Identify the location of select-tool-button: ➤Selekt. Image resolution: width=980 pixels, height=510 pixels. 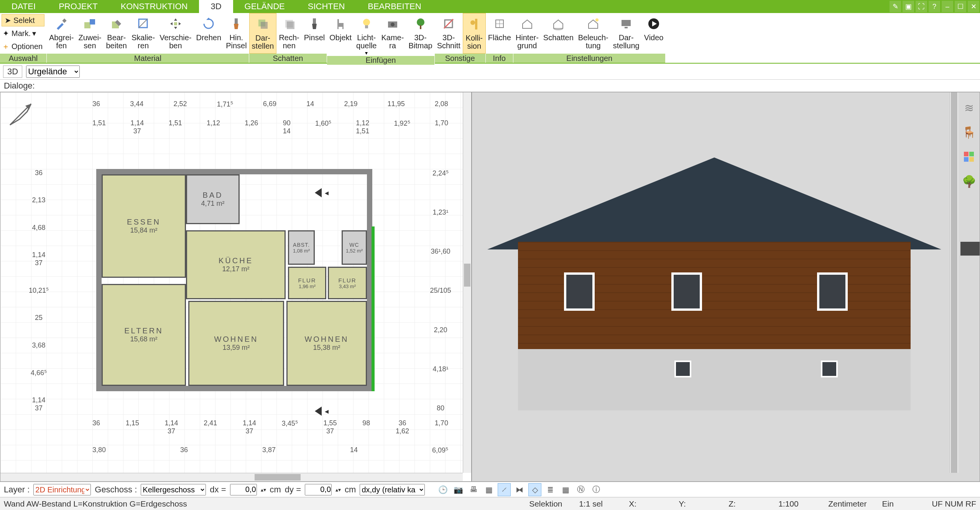
(23, 20).